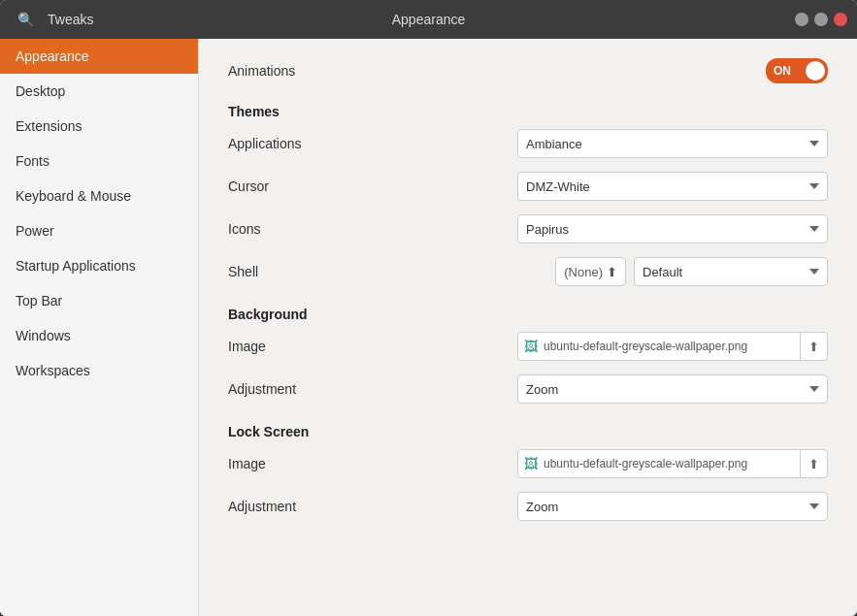 Image resolution: width=857 pixels, height=616 pixels. I want to click on titlebar: 🔍 Tweaks Appearance, so click(429, 19).